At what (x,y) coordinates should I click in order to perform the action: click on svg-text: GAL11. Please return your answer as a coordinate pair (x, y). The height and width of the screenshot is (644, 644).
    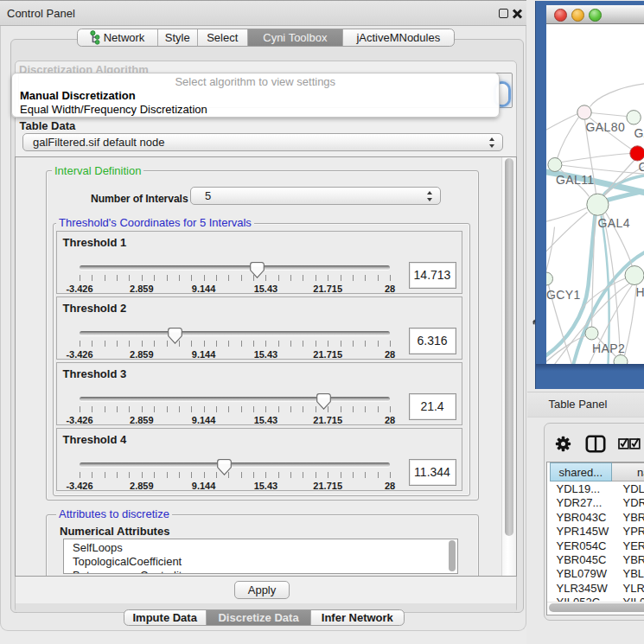
    Looking at the image, I should click on (576, 179).